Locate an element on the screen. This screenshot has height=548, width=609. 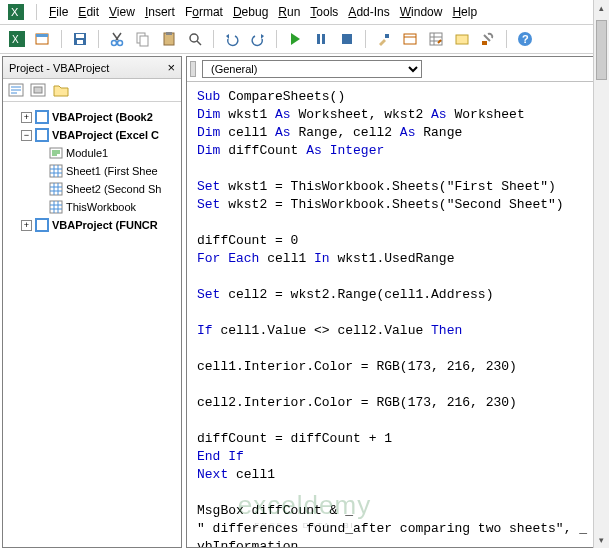
find-icon is located at coordinates (195, 39).